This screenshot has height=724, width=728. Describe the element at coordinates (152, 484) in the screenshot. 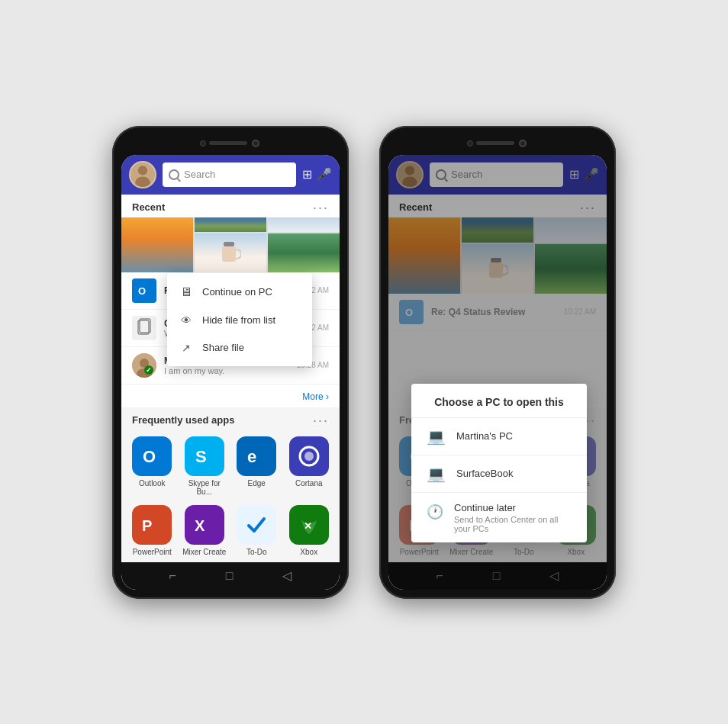

I see `outlook-label-1: Outlook` at that location.